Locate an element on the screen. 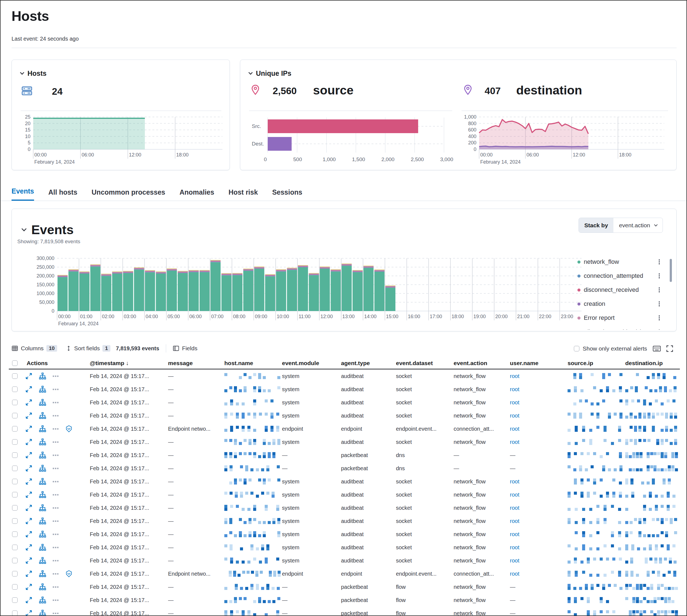  column-header-message: message is located at coordinates (196, 363).